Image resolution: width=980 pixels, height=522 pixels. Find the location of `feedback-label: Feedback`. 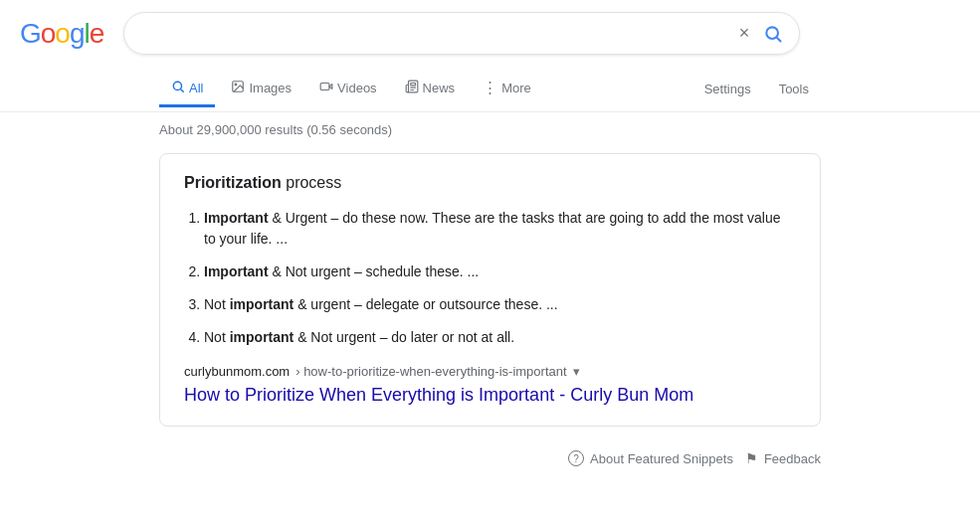

feedback-label: Feedback is located at coordinates (792, 459).